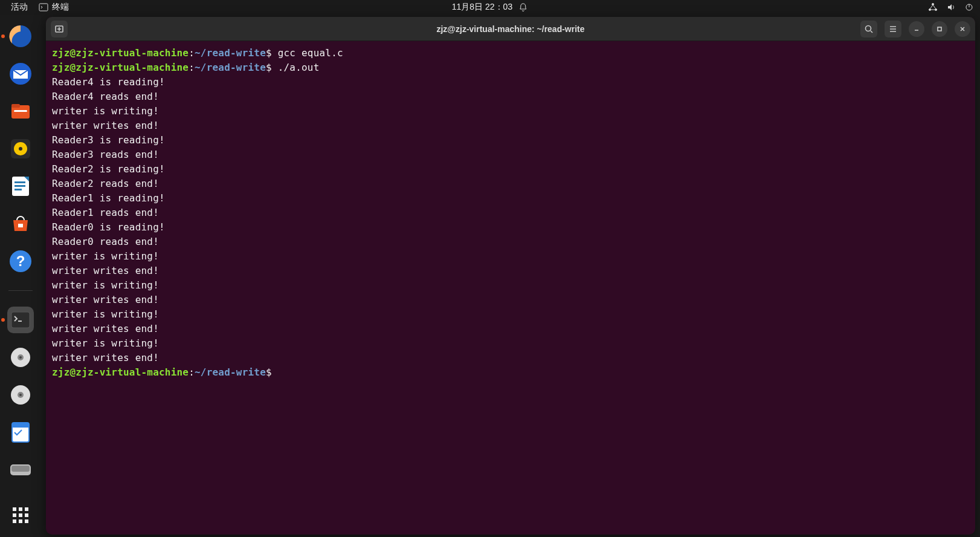 Image resolution: width=980 pixels, height=537 pixels. What do you see at coordinates (60, 7) in the screenshot?
I see `app-name: 终端` at bounding box center [60, 7].